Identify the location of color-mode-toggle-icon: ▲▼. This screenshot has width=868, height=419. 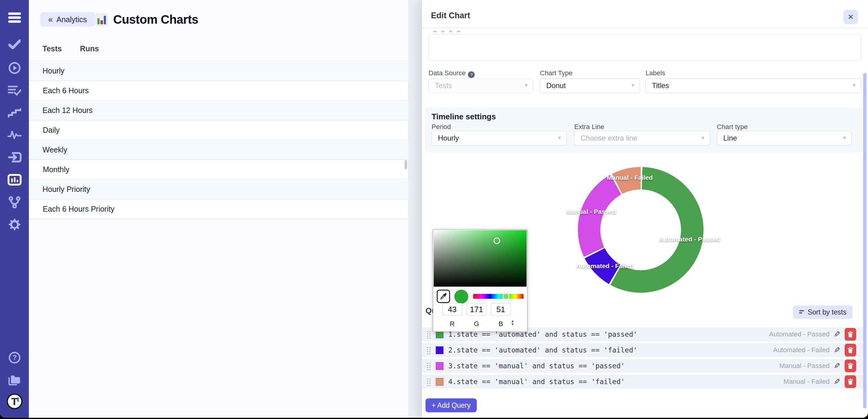
(513, 323).